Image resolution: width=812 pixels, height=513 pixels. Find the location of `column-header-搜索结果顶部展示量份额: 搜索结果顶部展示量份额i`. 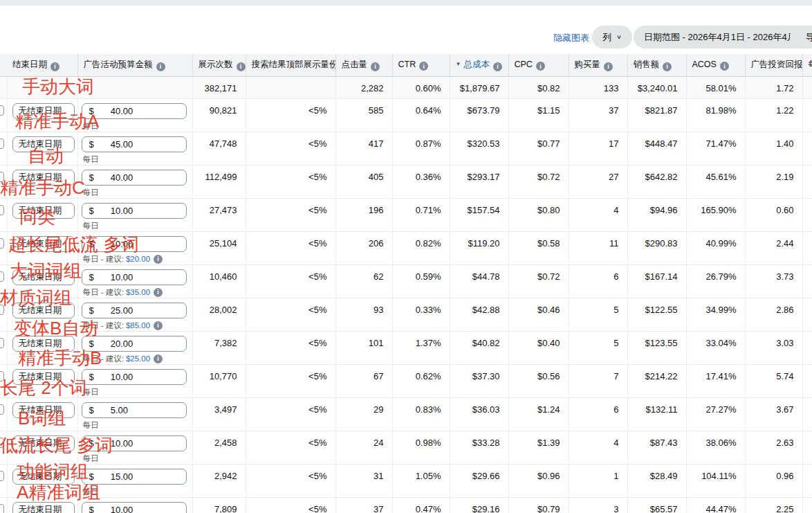

column-header-搜索结果顶部展示量份额: 搜索结果顶部展示量份额i is located at coordinates (290, 65).